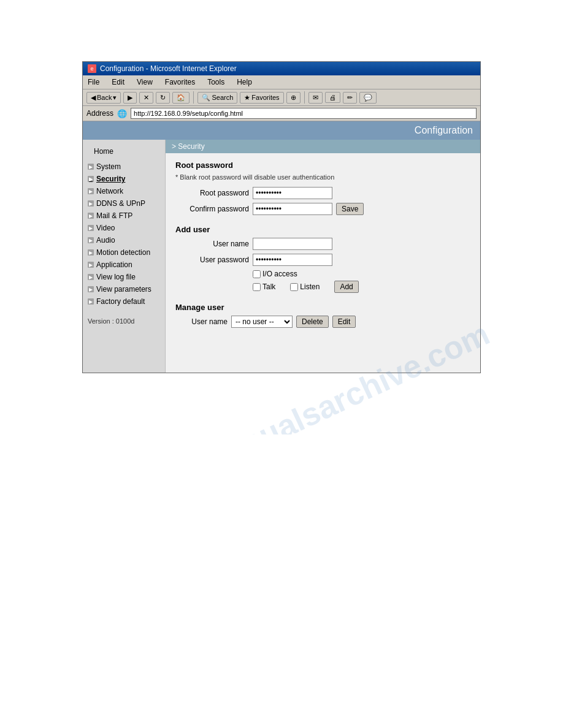 The height and width of the screenshot is (728, 563). What do you see at coordinates (293, 209) in the screenshot?
I see `confirm-password-input` at bounding box center [293, 209].